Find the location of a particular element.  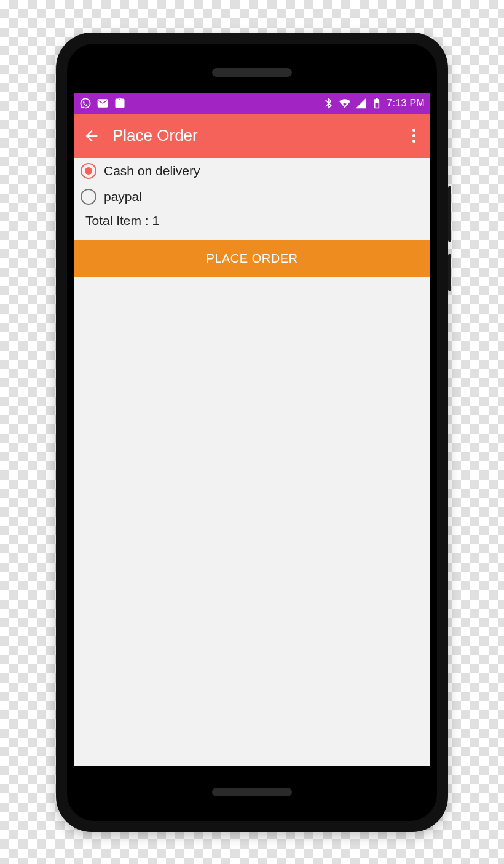

wifi-icon is located at coordinates (345, 103).